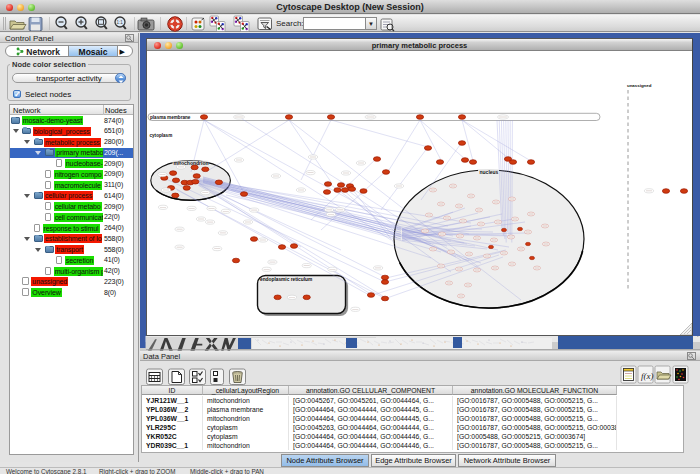 This screenshot has width=700, height=474. I want to click on svg-text: endoplasmic reticulum, so click(286, 280).